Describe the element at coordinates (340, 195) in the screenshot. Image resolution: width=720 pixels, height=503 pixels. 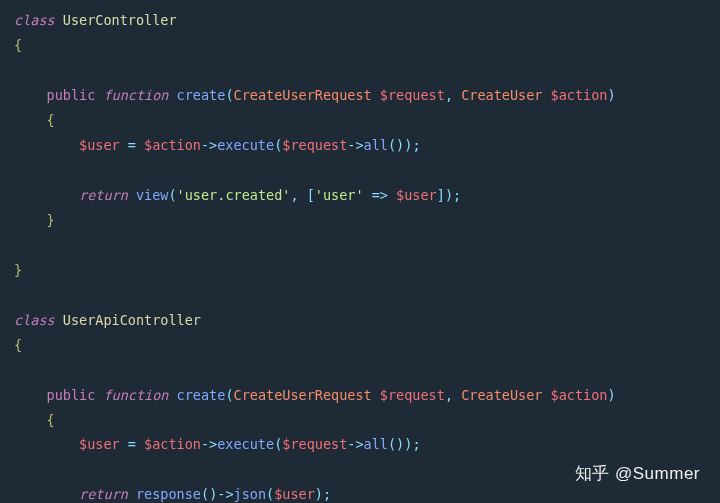
I see `string-literal: 'user'` at that location.